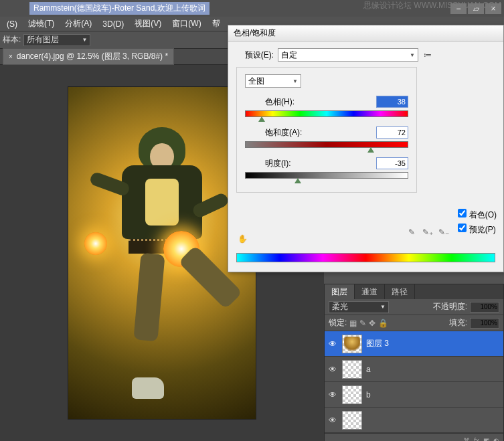  Describe the element at coordinates (486, 439) in the screenshot. I see `layer-mask-icon: ◩` at that location.